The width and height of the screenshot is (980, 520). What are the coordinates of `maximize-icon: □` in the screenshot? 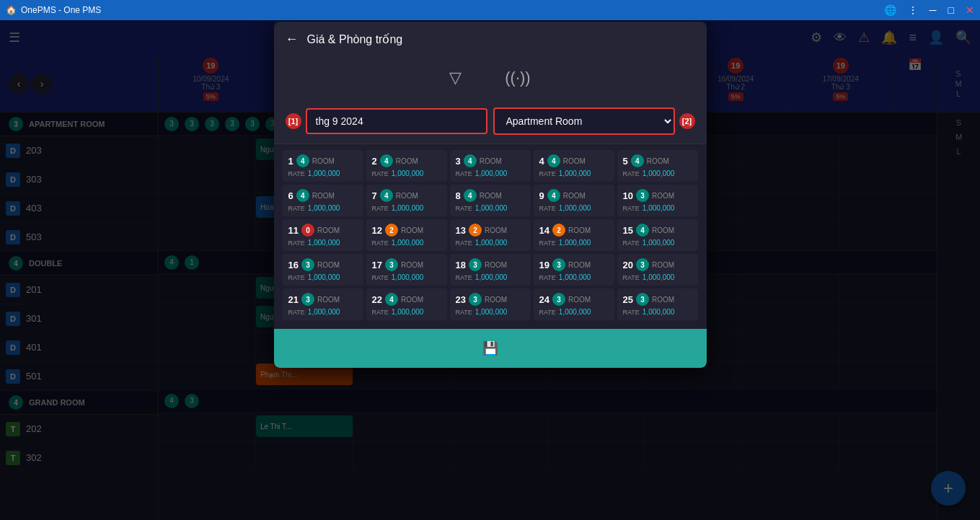 It's located at (951, 10).